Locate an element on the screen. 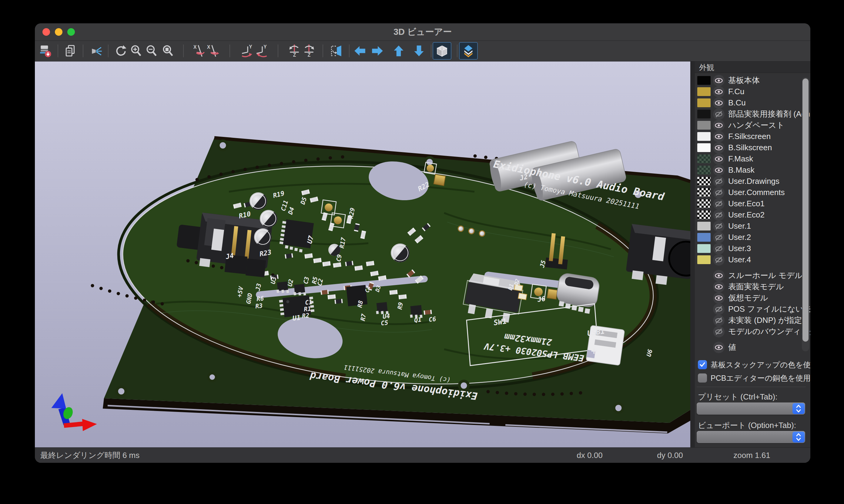 Image resolution: width=844 pixels, height=504 pixels. silkscreen-ref: C3 is located at coordinates (306, 280).